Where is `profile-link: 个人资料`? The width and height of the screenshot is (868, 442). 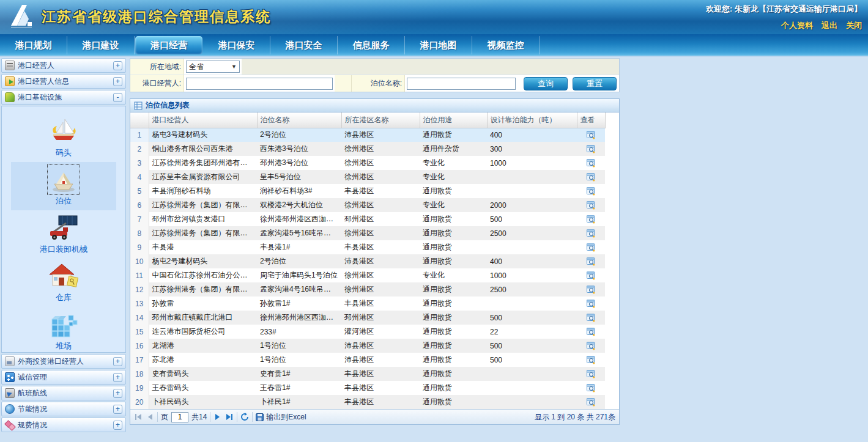 profile-link: 个人资料 is located at coordinates (797, 26).